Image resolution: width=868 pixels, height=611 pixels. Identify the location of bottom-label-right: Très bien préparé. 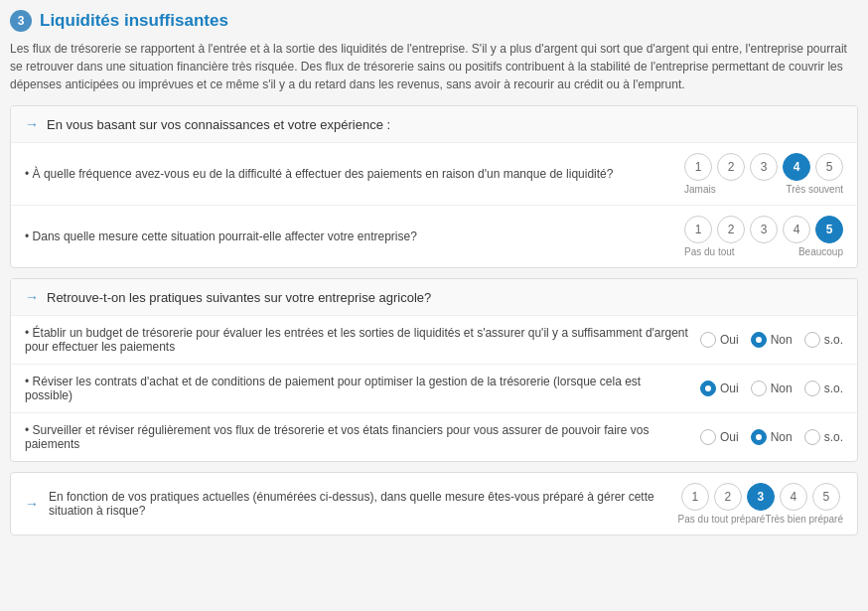
(804, 519).